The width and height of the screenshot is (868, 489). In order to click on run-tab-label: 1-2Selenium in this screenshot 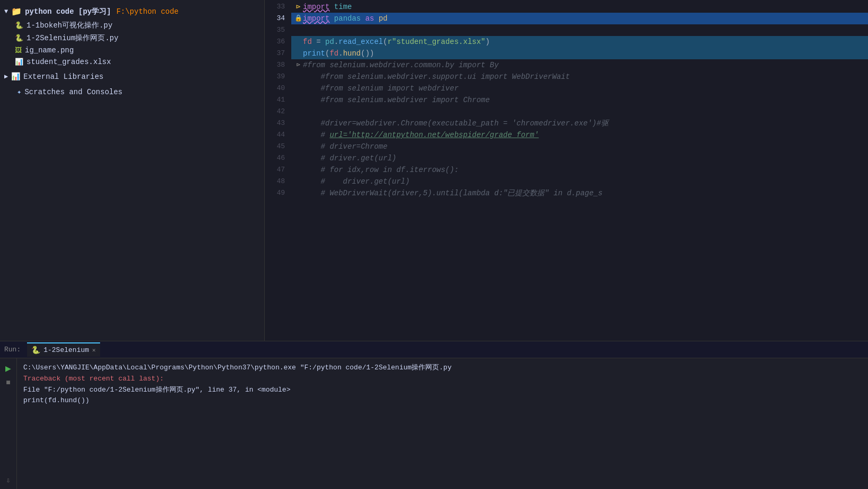, I will do `click(66, 350)`.